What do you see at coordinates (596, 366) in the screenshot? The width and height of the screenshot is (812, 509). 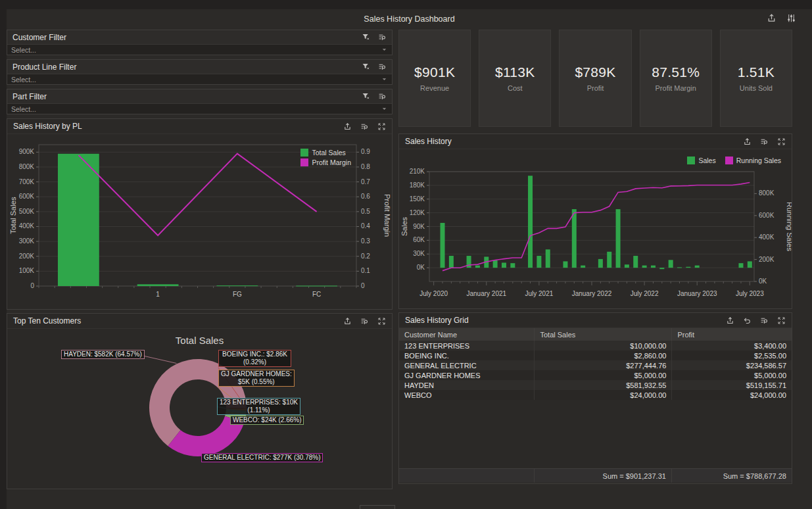 I see `grid-data-row: GENERAL ELECTRIC $277,444.76 $234,586.57` at bounding box center [596, 366].